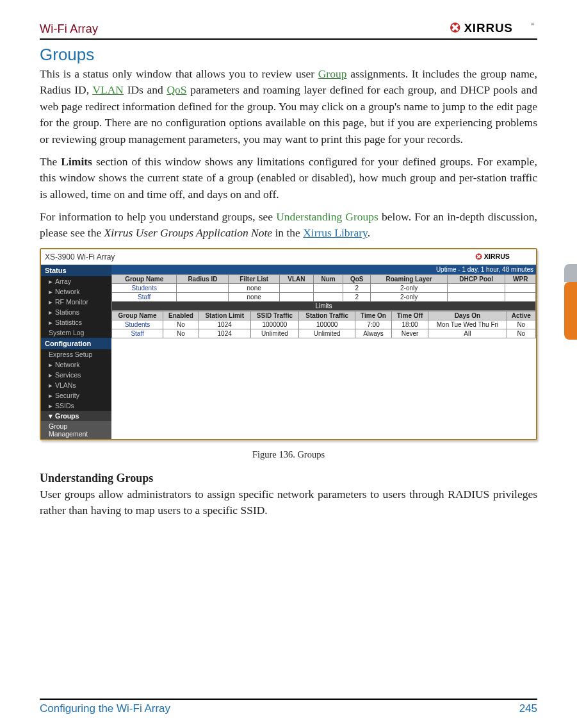  Describe the element at coordinates (76, 322) in the screenshot. I see `sidebar-item-statistics: ▸Statistics` at that location.